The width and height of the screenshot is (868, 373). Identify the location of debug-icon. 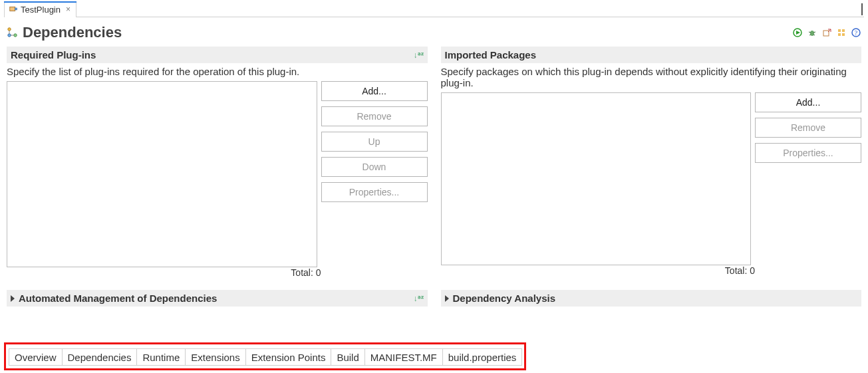
(812, 33).